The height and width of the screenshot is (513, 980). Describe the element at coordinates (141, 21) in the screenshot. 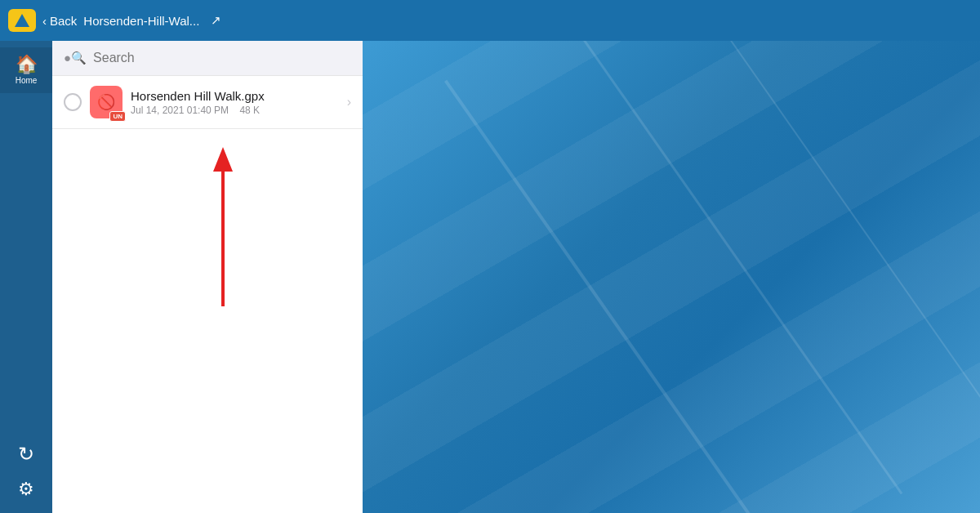

I see `breadcrumb-title: Horsenden-Hill-Wal...` at that location.